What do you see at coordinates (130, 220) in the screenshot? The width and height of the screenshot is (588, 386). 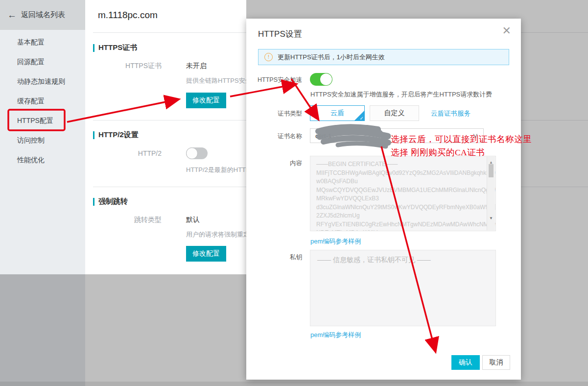 I see `redirect-row-label: 跳转类型` at bounding box center [130, 220].